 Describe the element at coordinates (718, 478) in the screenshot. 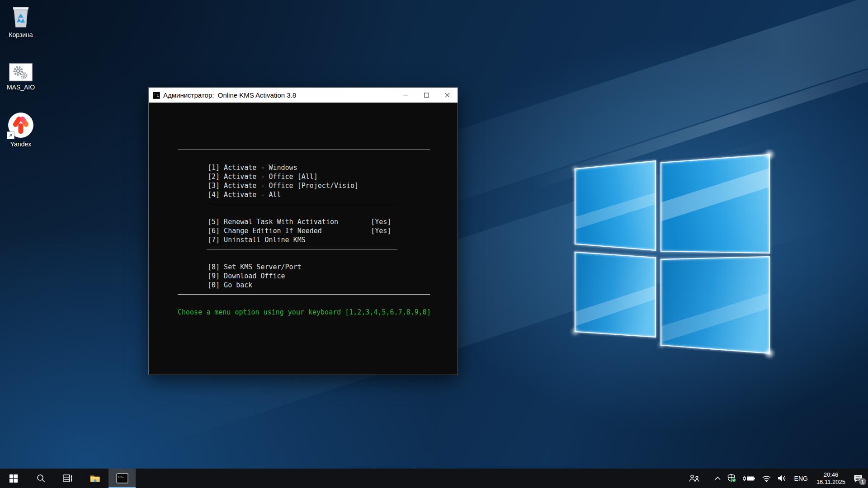

I see `chevron-up-icon` at that location.